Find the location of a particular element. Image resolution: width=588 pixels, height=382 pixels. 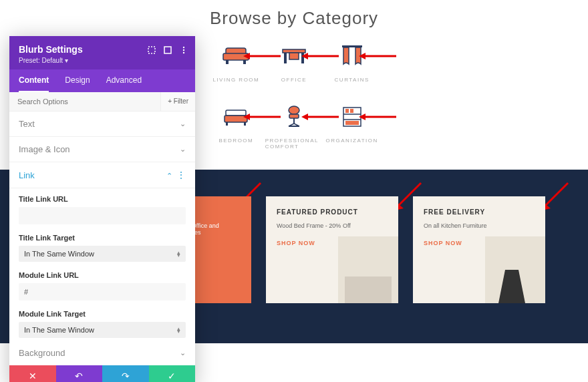

category-label: BEDROOM is located at coordinates (236, 140).